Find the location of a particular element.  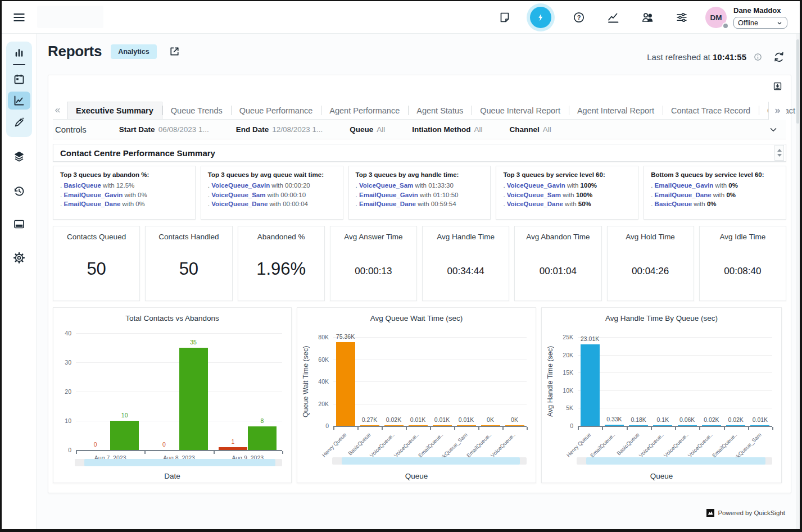

filter-queue: QueueAll is located at coordinates (368, 129).